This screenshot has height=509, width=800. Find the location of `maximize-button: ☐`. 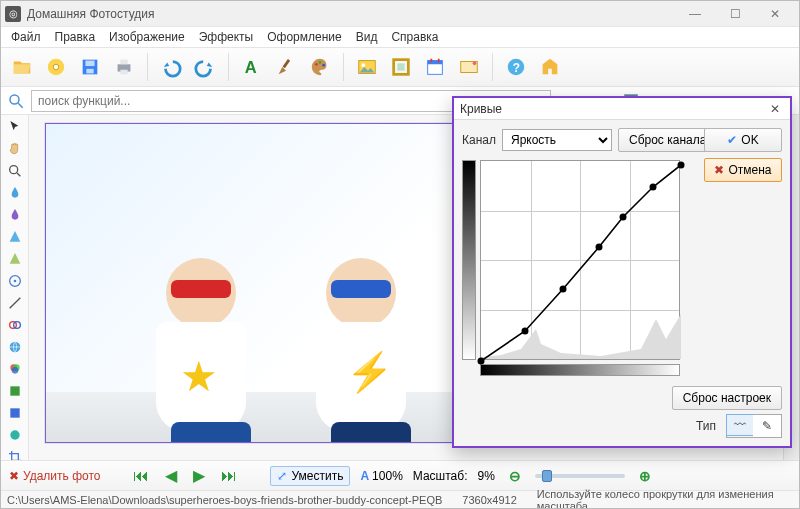

maximize-button: ☐ is located at coordinates (735, 14).